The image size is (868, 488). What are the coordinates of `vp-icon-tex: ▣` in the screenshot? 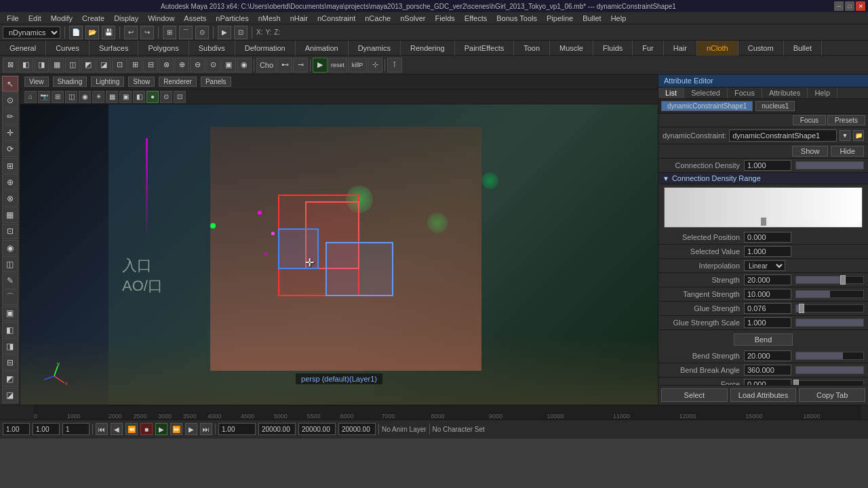 It's located at (125, 97).